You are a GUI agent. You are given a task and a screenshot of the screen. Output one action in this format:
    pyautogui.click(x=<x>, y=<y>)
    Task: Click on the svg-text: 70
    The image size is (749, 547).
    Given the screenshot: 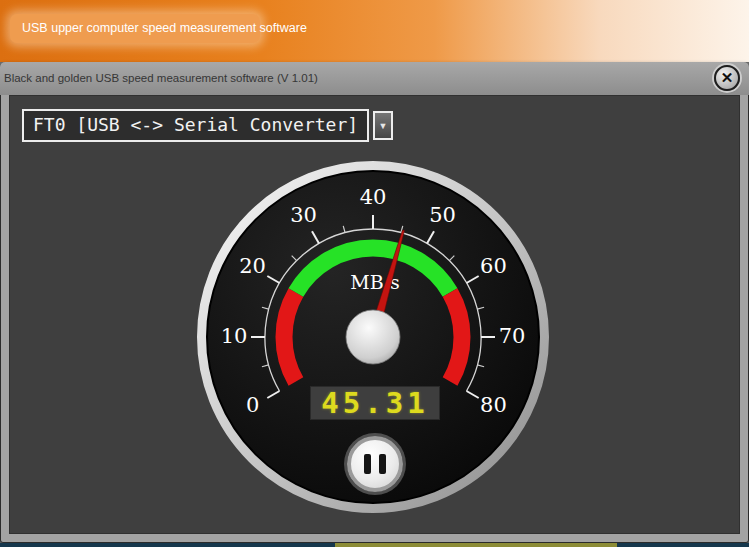 What is the action you would take?
    pyautogui.click(x=512, y=336)
    